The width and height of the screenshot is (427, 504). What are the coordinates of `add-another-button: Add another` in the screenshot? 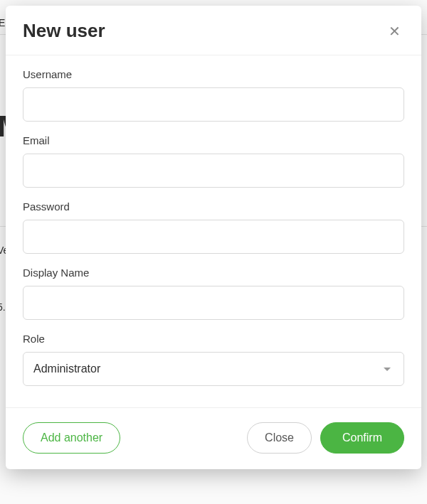 It's located at (71, 438).